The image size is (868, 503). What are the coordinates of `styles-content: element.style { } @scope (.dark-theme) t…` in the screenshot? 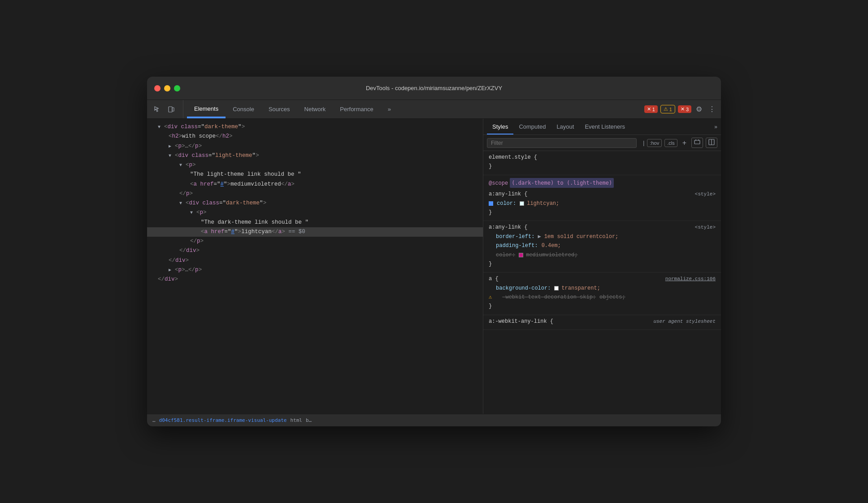 It's located at (602, 282).